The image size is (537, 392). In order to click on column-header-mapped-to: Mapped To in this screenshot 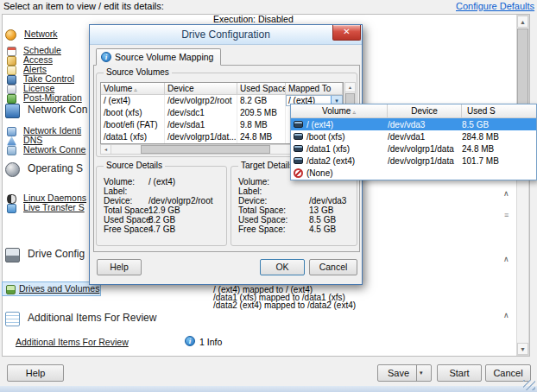, I will do `click(314, 88)`.